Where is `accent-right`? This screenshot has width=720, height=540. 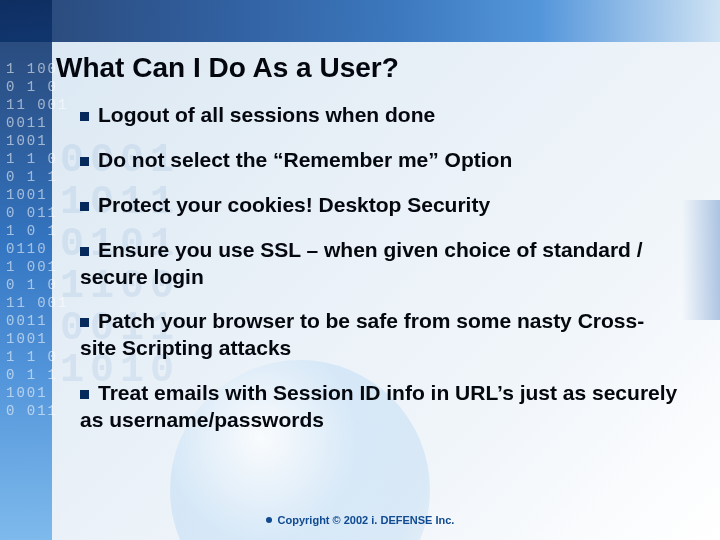 accent-right is located at coordinates (701, 260).